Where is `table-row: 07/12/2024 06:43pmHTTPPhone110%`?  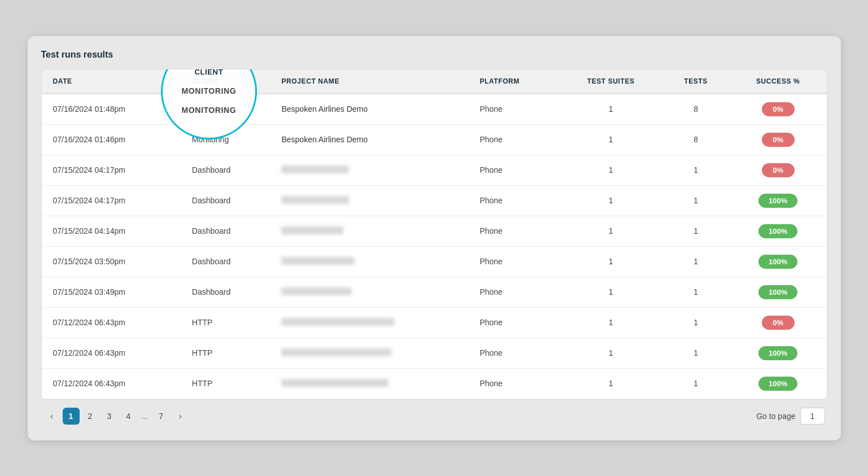 table-row: 07/12/2024 06:43pmHTTPPhone110% is located at coordinates (434, 322).